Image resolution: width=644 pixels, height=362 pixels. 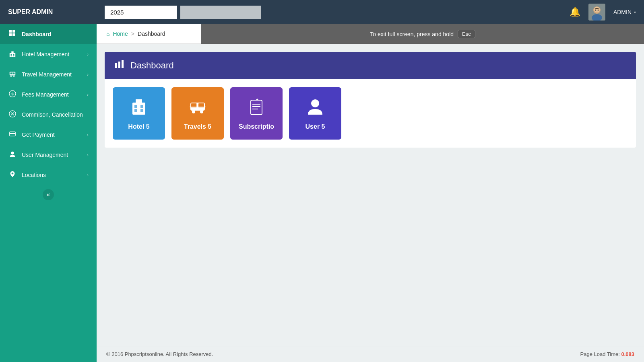 What do you see at coordinates (55, 115) in the screenshot?
I see `sidebar-label-commission: Commison, Cancellation` at bounding box center [55, 115].